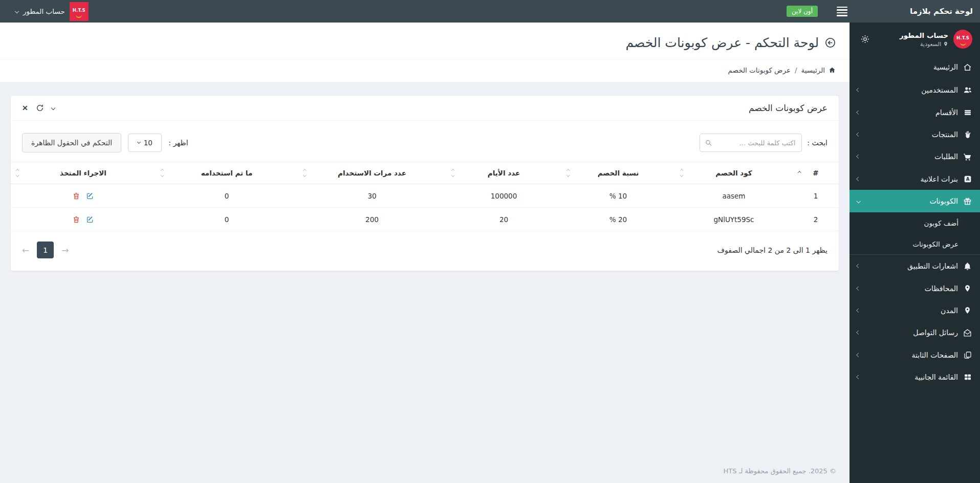 This screenshot has height=483, width=980. I want to click on card-title: عرض كوبونات الخصم, so click(788, 108).